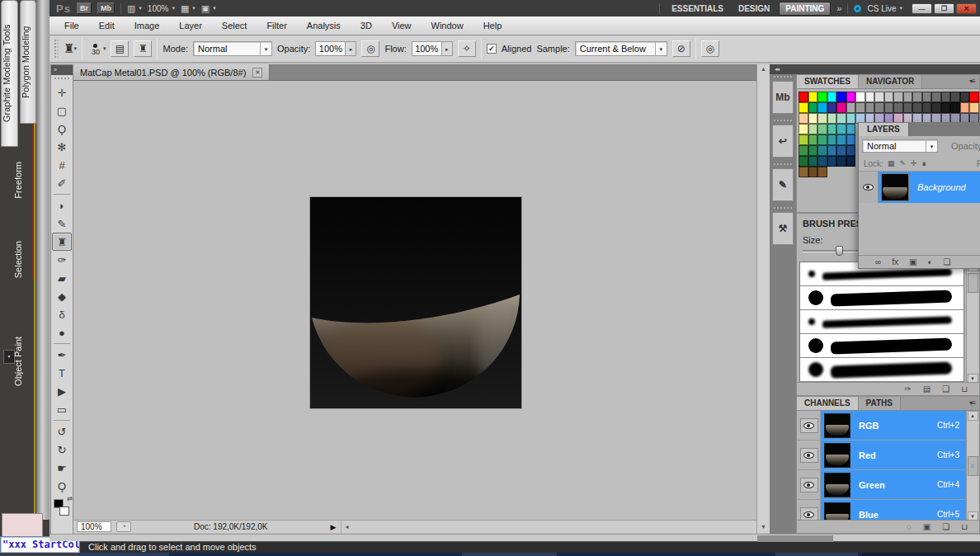 Image resolution: width=980 pixels, height=556 pixels. What do you see at coordinates (427, 49) in the screenshot?
I see `flow-input: 100%` at bounding box center [427, 49].